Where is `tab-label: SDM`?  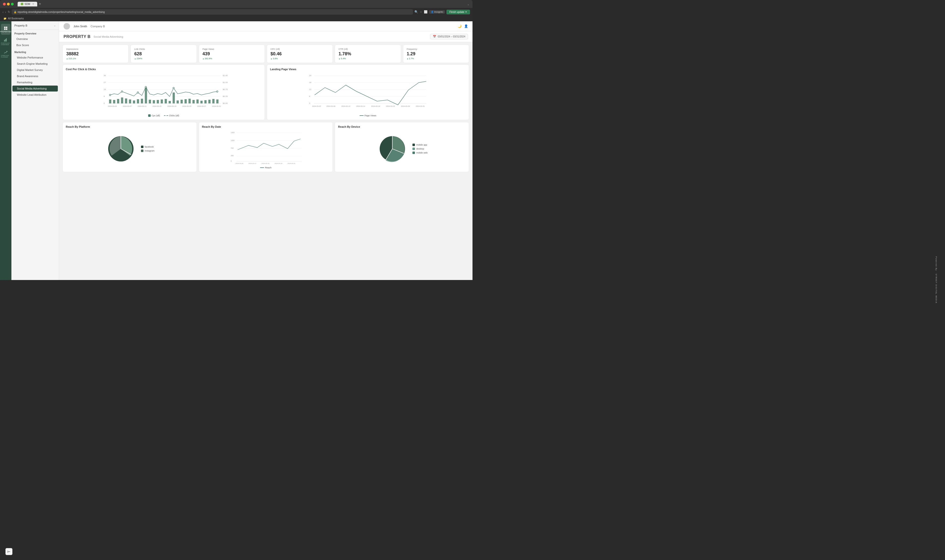
tab-label: SDM is located at coordinates (27, 4).